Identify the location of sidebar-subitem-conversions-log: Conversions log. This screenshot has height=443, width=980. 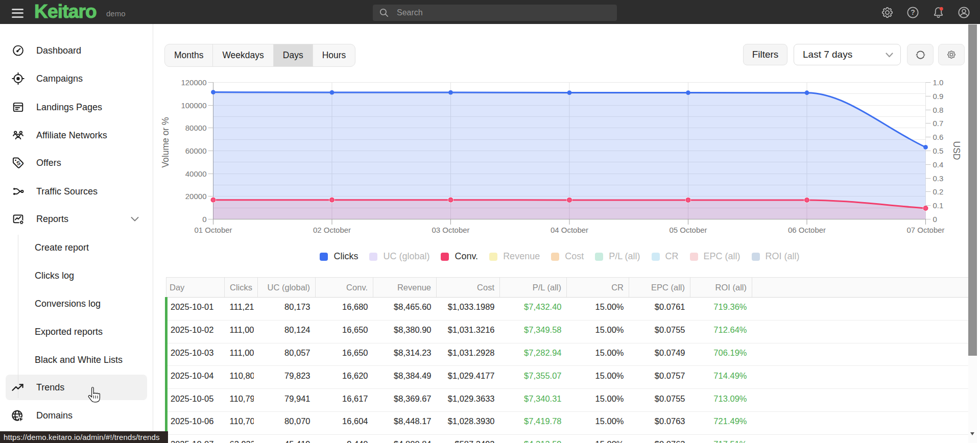
(77, 304).